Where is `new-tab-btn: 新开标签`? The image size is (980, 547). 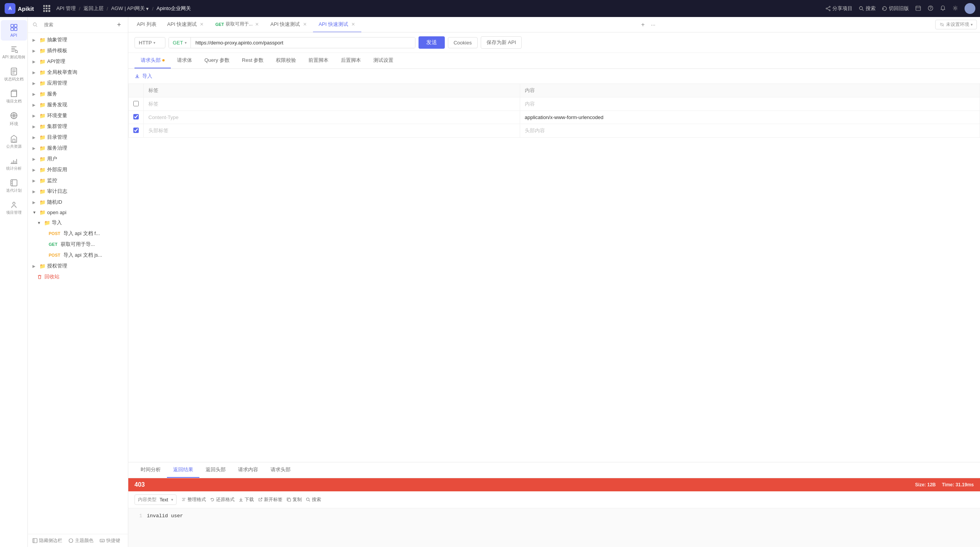
new-tab-btn: 新开标签 is located at coordinates (270, 499).